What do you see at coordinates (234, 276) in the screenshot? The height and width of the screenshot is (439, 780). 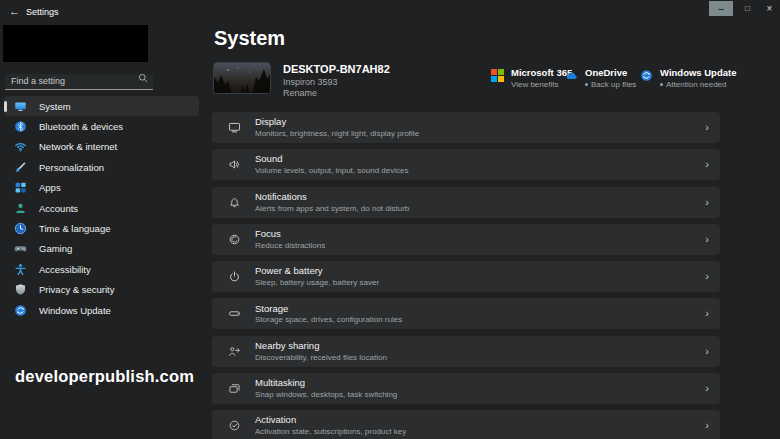 I see `power-battery-icon` at bounding box center [234, 276].